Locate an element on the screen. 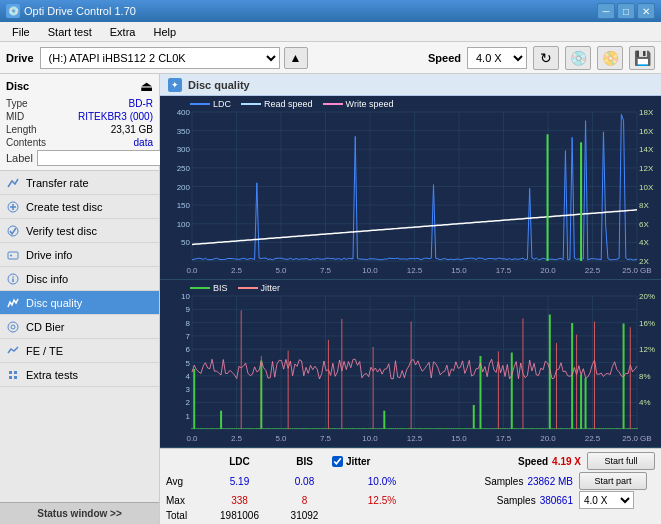 Image resolution: width=661 pixels, height=524 pixels. status-window-button: Status window >> is located at coordinates (80, 513).